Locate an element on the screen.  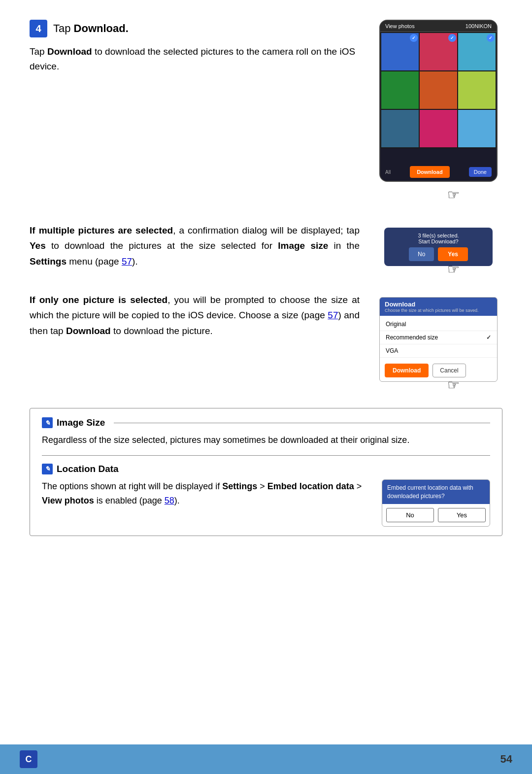
location-data-title: Location Data is located at coordinates (88, 469).